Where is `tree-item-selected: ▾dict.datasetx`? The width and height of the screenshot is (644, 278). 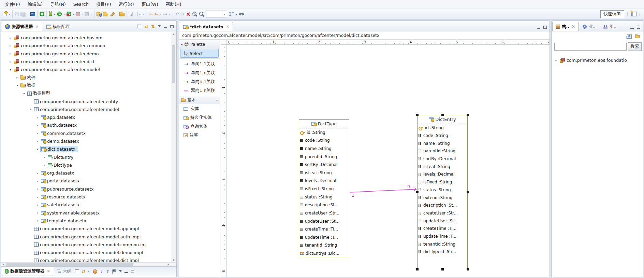
tree-item-selected: ▾dict.datasetx is located at coordinates (89, 149).